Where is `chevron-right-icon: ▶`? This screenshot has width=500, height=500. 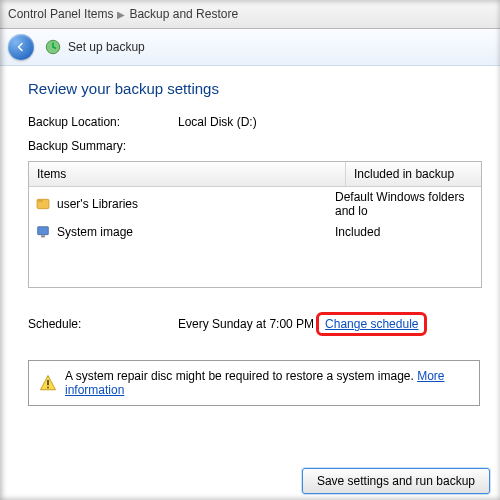
chevron-right-icon: ▶ is located at coordinates (121, 14).